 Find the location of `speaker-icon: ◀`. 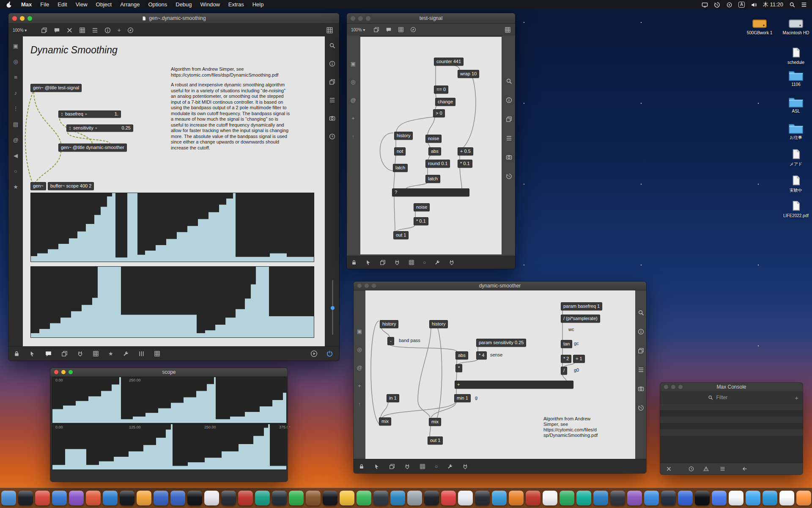

speaker-icon: ◀ is located at coordinates (16, 156).